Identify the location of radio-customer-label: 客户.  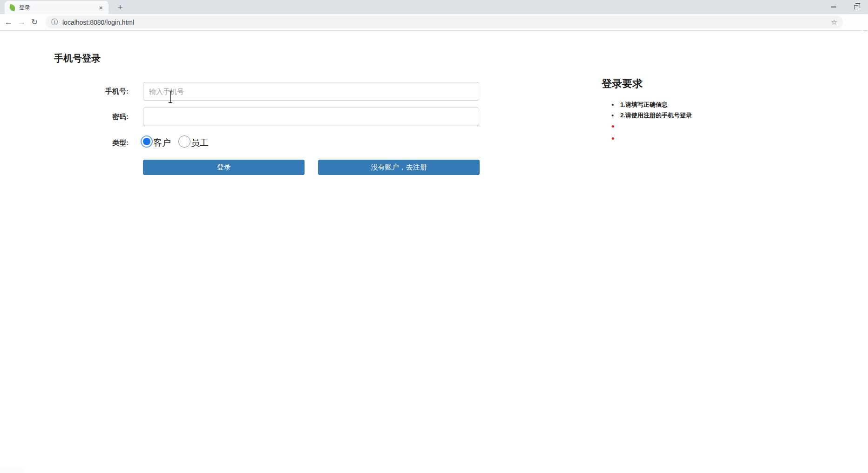
(162, 143).